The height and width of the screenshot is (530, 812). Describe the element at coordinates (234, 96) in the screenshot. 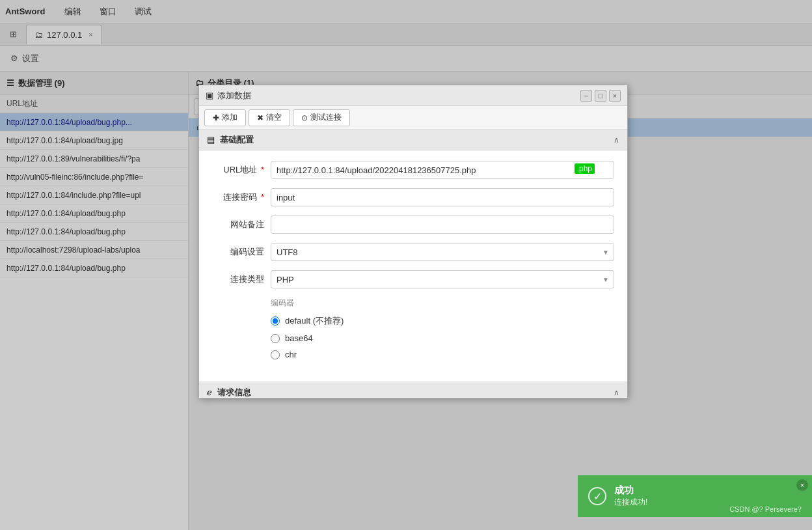

I see `modal-title-text: 添加数据` at that location.